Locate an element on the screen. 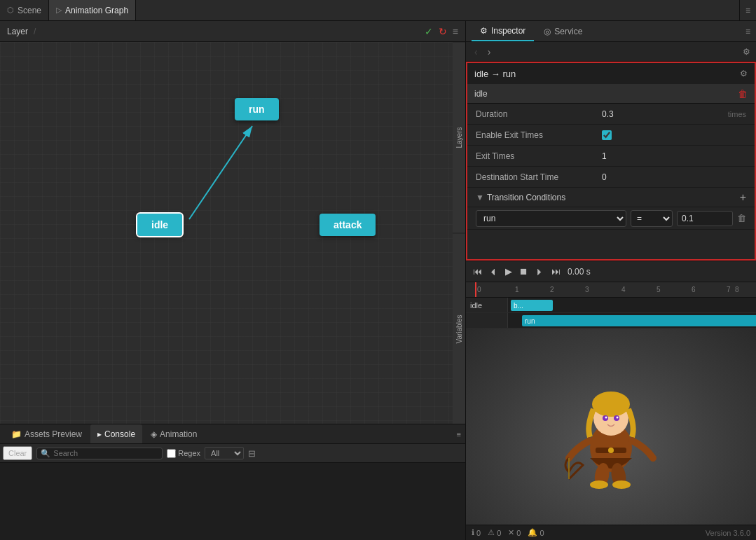 The image size is (756, 540). top-bar: ⬡ Scene ▷ Animation Graph ≡ is located at coordinates (378, 11).